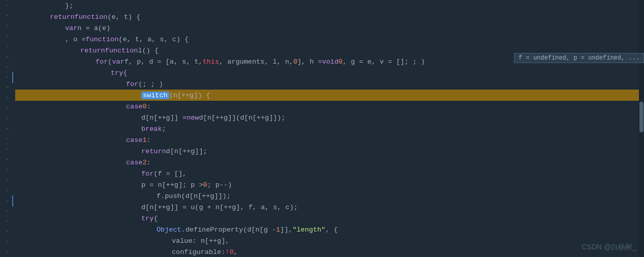 This screenshot has width=644, height=257. Describe the element at coordinates (310, 62) in the screenshot. I see `token-plain: ], h =` at that location.